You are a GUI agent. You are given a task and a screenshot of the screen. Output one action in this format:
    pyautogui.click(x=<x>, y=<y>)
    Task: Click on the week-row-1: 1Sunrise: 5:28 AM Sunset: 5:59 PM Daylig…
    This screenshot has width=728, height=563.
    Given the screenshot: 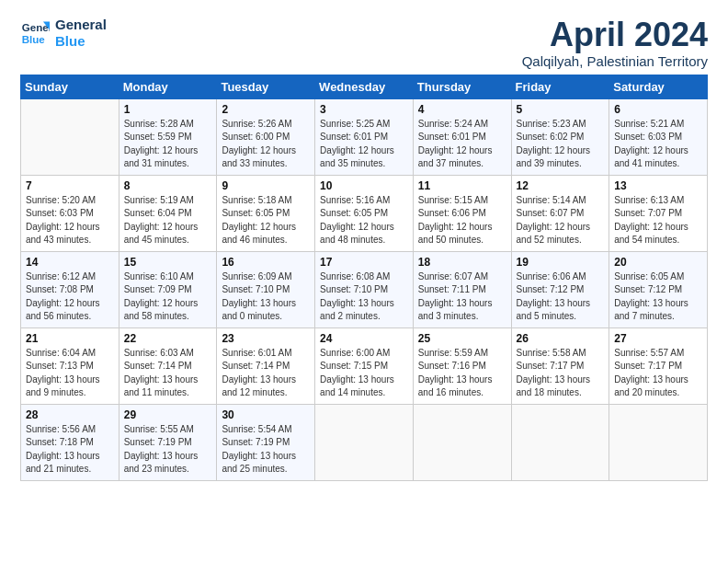 What is the action you would take?
    pyautogui.click(x=364, y=136)
    